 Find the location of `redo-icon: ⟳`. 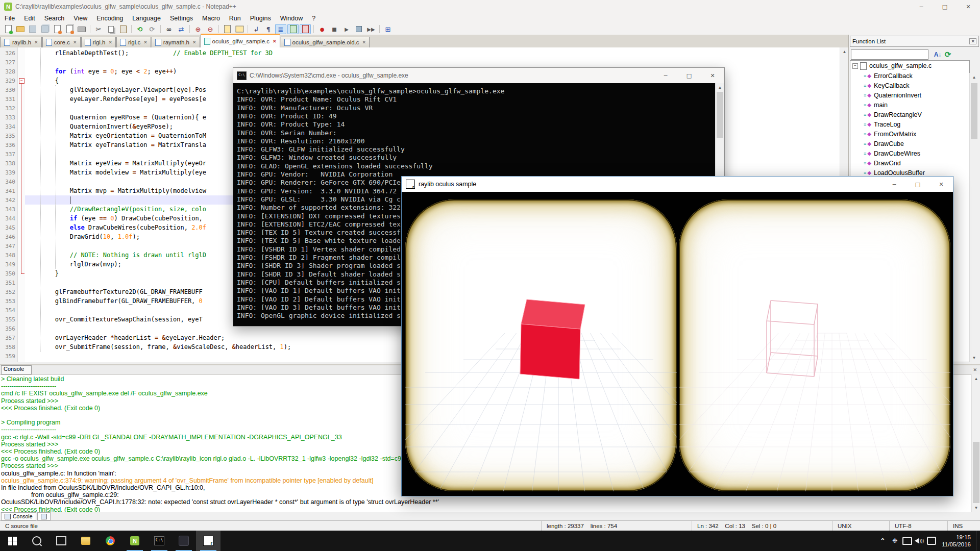

redo-icon: ⟳ is located at coordinates (152, 29).